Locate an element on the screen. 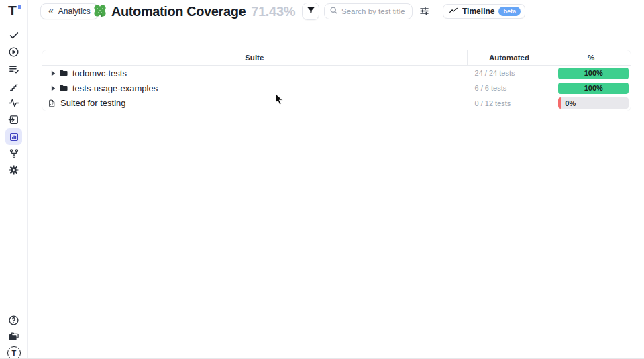 The height and width of the screenshot is (359, 644). search-icon is located at coordinates (334, 11).